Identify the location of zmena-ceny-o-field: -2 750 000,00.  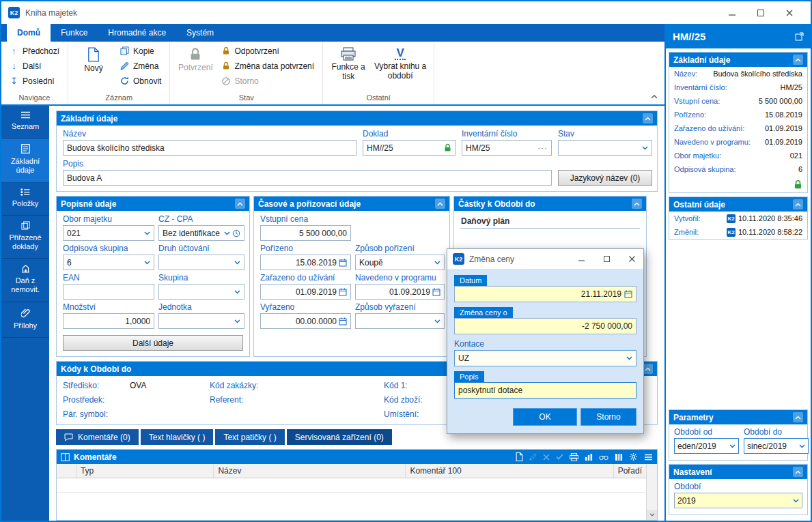
(545, 326).